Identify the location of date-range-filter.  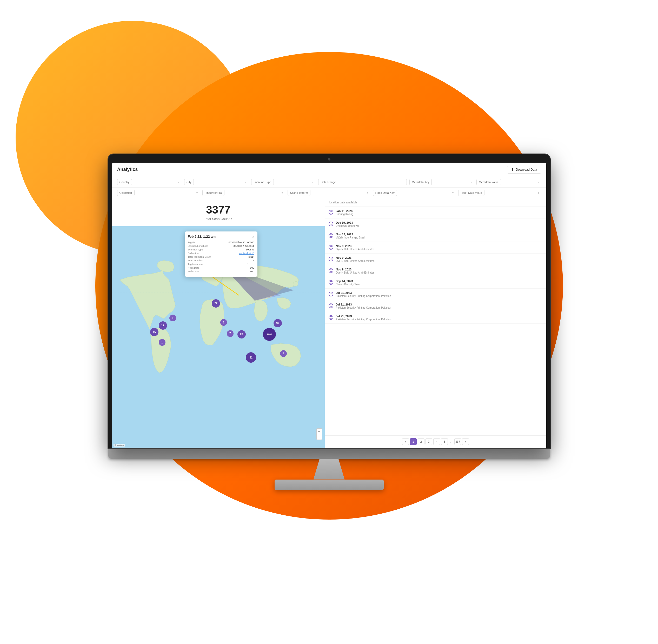
(363, 182).